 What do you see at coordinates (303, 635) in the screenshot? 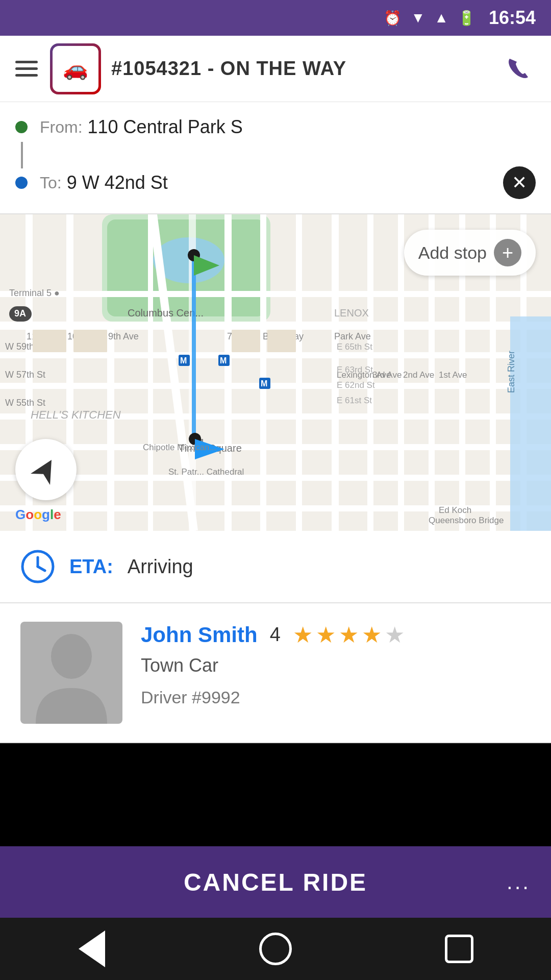
I see `star-1: ★` at bounding box center [303, 635].